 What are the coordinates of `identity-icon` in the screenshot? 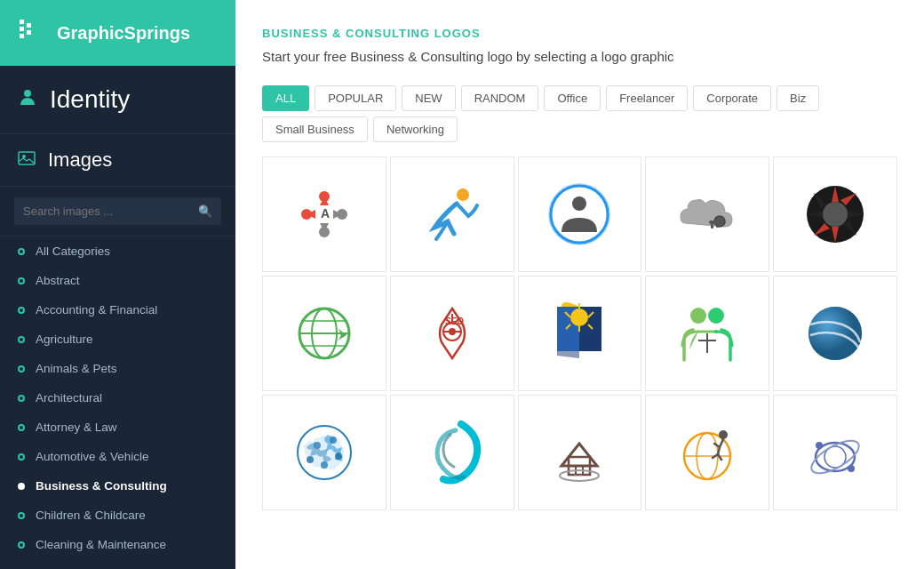 It's located at (28, 100).